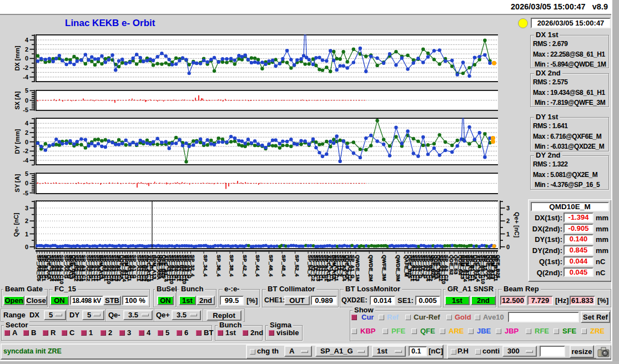 This screenshot has height=364, width=619. What do you see at coordinates (17, 183) in the screenshot?
I see `svg-text: SY [A]` at bounding box center [17, 183].